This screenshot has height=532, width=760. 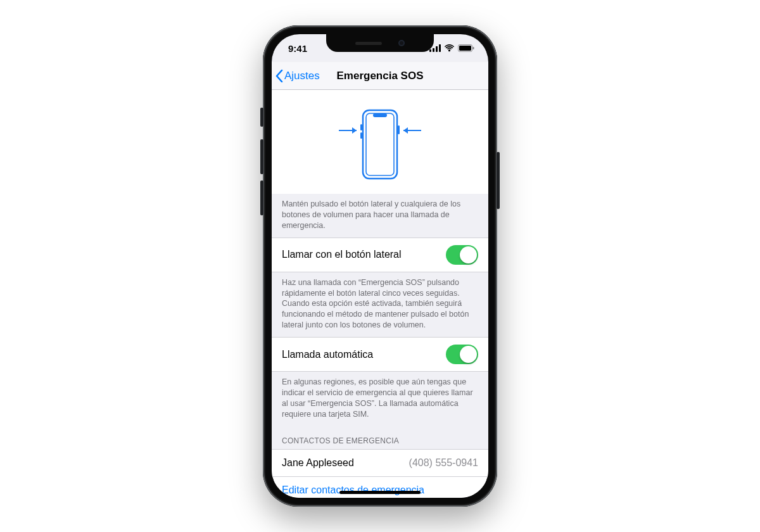 What do you see at coordinates (380, 255) in the screenshot?
I see `setting-call-with-side-button: Llamar con el botón lateral` at bounding box center [380, 255].